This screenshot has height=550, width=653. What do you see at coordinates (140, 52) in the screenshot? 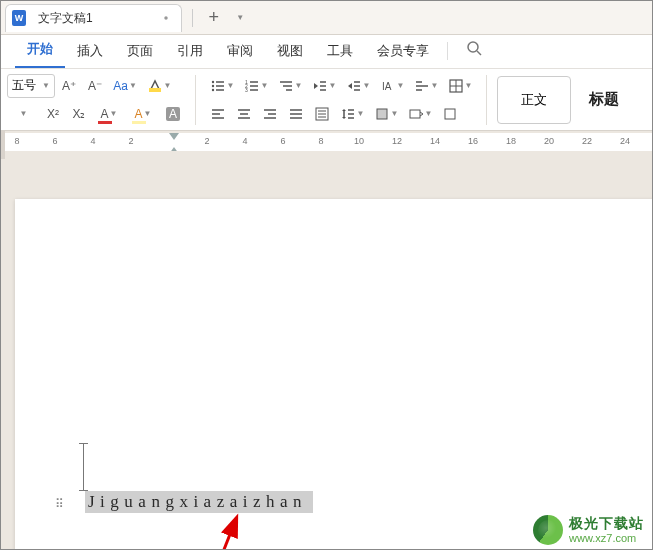
I see `menu-page: 页面` at bounding box center [140, 52].